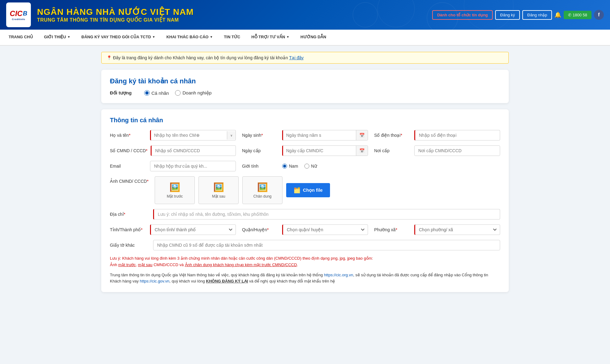 This screenshot has width=610, height=364. Describe the element at coordinates (241, 258) in the screenshot. I see `note-red-text: Lưu ý: Khách hàng vui lòng đính kèm 3 ản…` at that location.